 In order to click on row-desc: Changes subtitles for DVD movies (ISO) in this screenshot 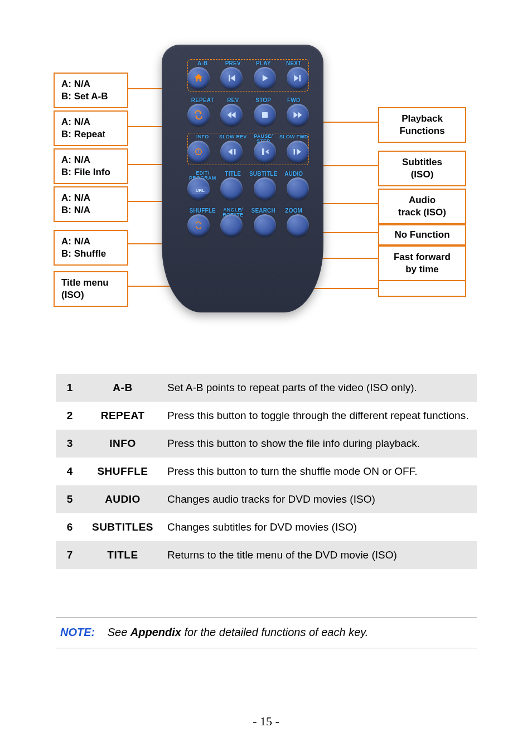, I will do `click(319, 527)`.